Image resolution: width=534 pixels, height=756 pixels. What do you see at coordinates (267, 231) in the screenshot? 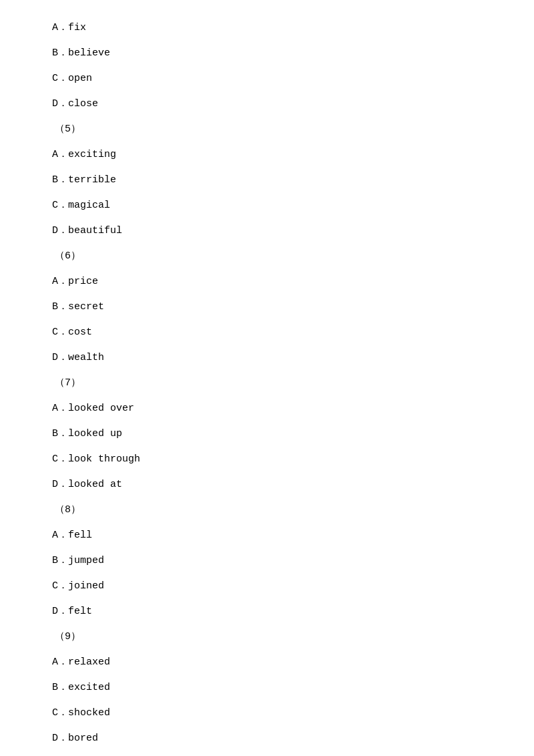
I see `q5-option-d: D．beautiful` at bounding box center [267, 231].